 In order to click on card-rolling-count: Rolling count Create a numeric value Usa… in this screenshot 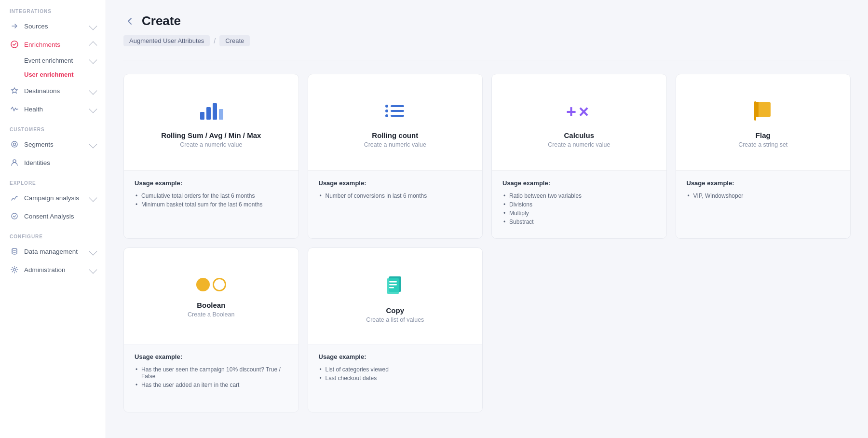, I will do `click(395, 156)`.